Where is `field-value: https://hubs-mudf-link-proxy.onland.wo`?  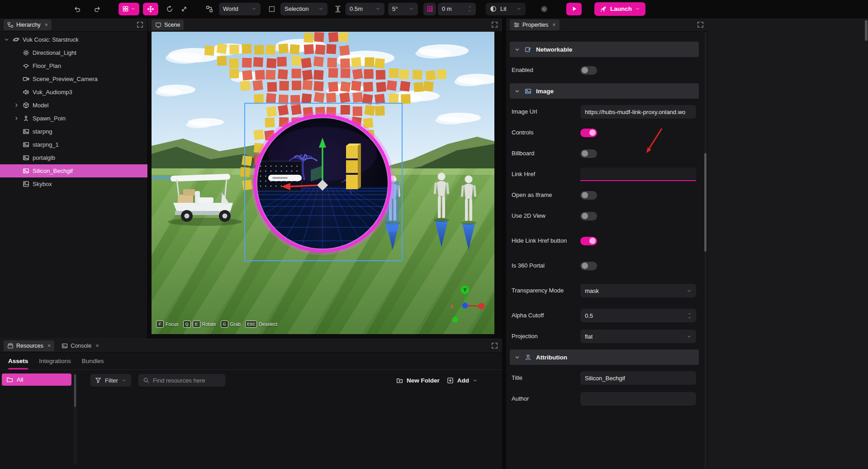 field-value: https://hubs-mudf-link-proxy.onland.wo is located at coordinates (635, 112).